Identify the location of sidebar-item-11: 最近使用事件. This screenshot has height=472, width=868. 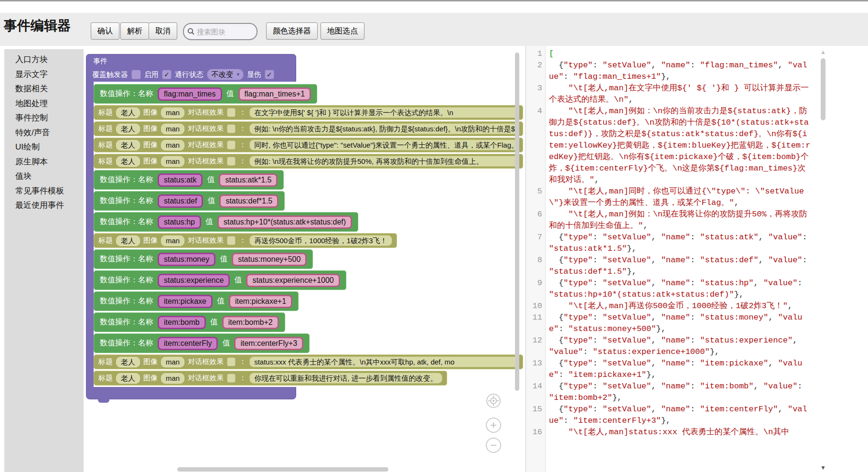
(44, 205).